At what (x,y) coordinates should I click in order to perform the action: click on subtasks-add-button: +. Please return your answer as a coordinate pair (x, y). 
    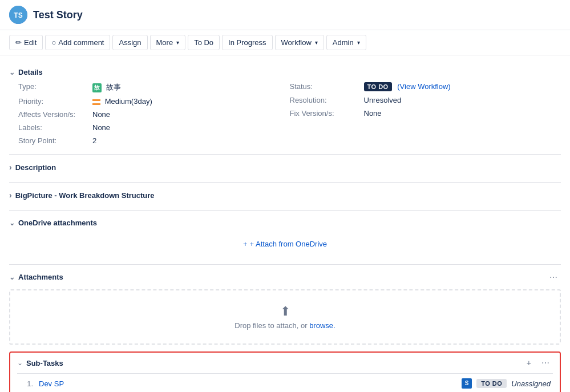
    Looking at the image, I should click on (529, 363).